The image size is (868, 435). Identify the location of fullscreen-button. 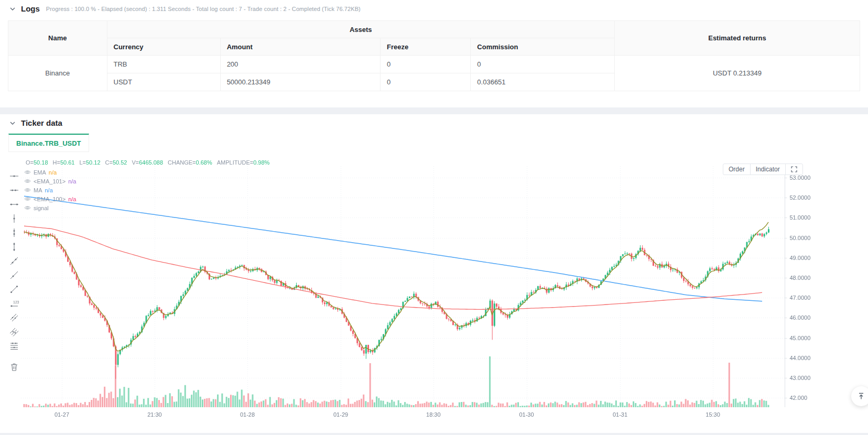
(794, 169).